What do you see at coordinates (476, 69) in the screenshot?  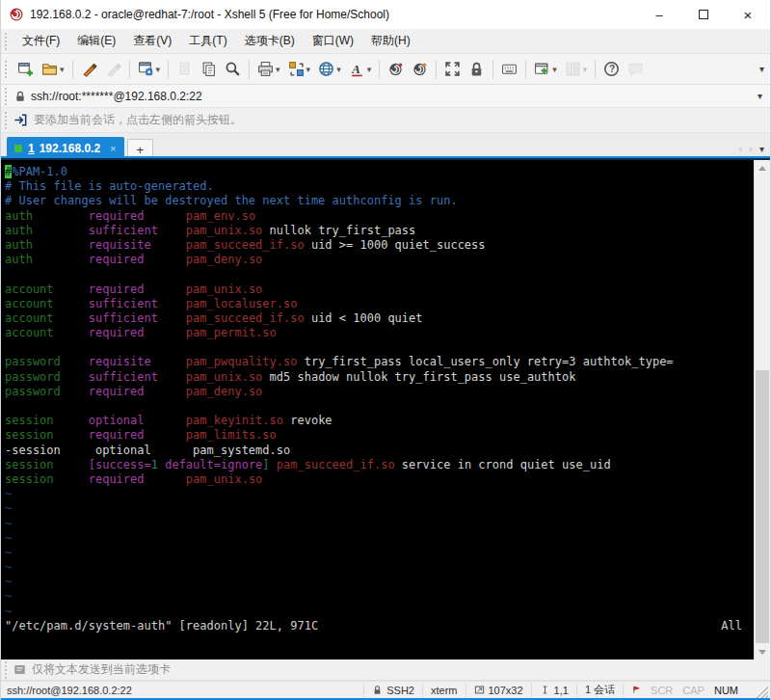 I see `lock-screen-button` at bounding box center [476, 69].